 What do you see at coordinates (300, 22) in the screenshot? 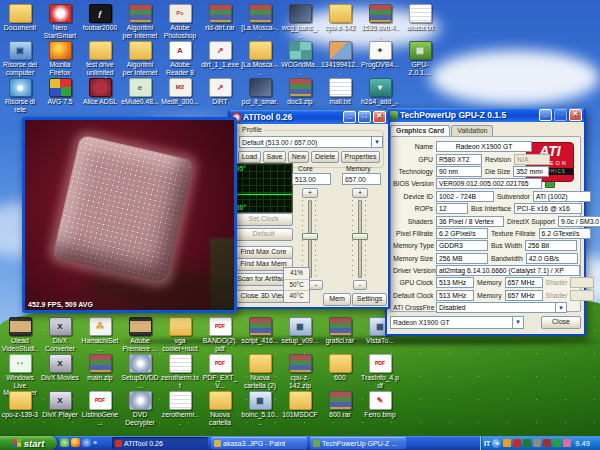
I see `desktop-icon: wcg_banc_...` at bounding box center [300, 22].